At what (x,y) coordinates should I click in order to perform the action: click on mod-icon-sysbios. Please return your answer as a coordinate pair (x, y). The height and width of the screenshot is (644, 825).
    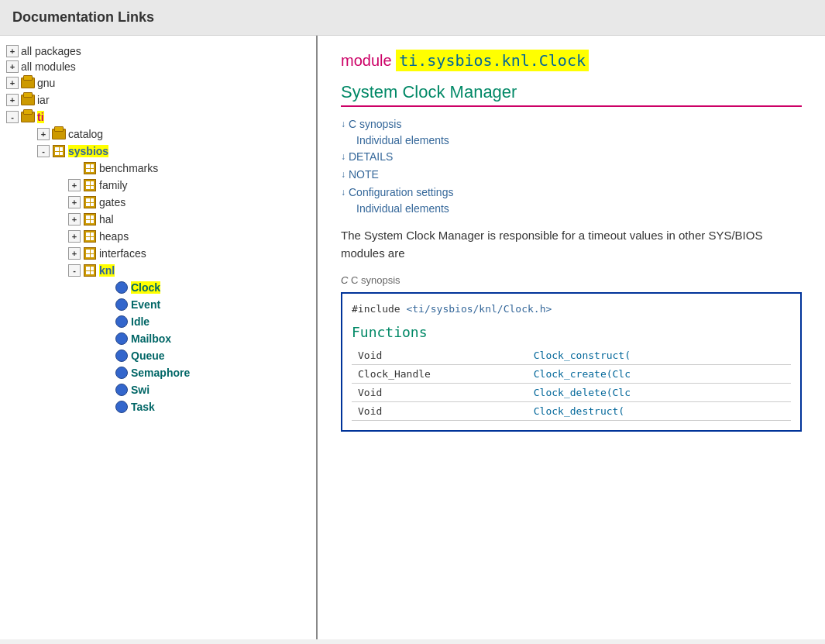
    Looking at the image, I should click on (59, 151).